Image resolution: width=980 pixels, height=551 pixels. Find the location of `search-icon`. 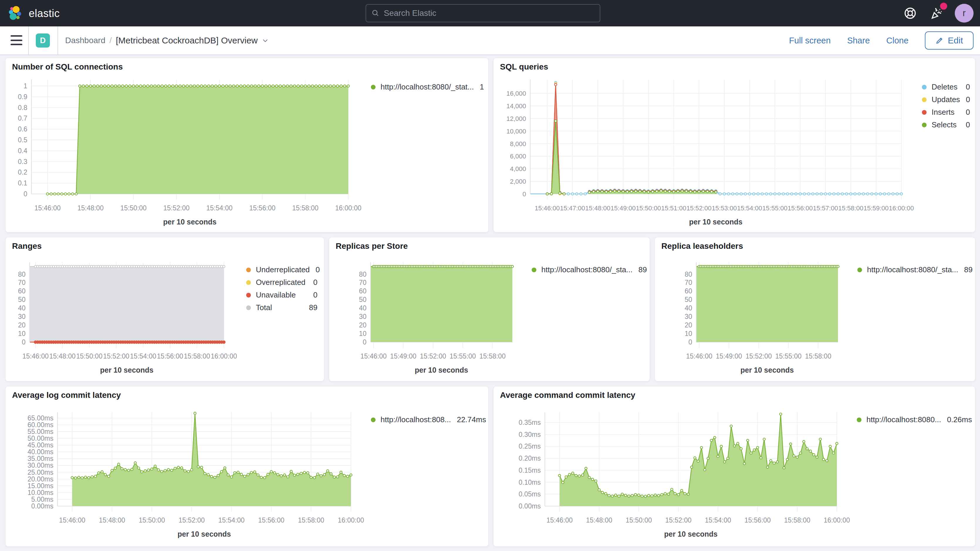

search-icon is located at coordinates (375, 13).